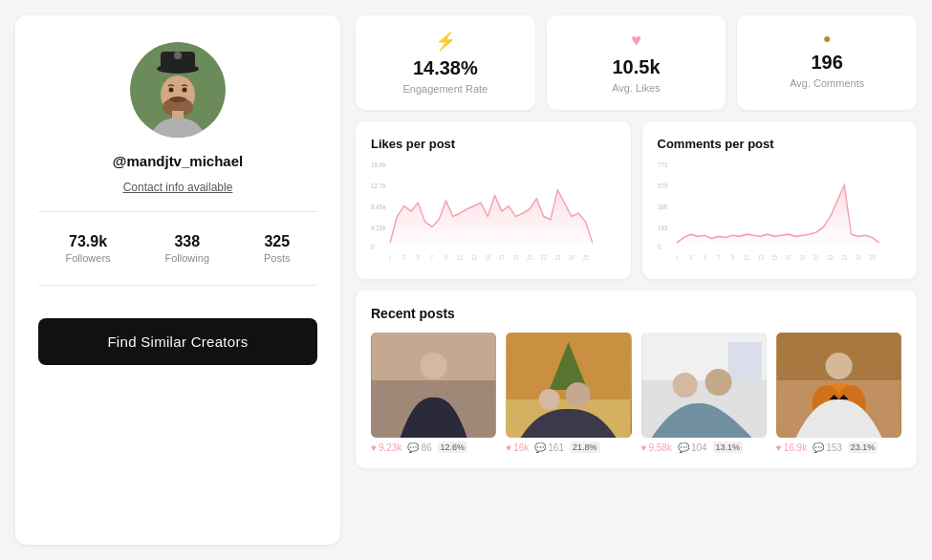  I want to click on following-stat: 338 Following, so click(187, 248).